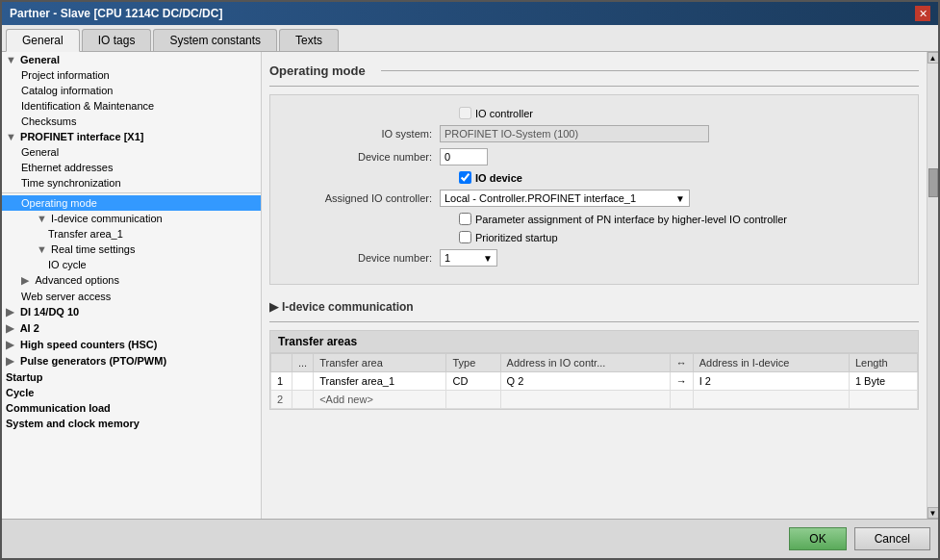 The width and height of the screenshot is (940, 560). Describe the element at coordinates (131, 408) in the screenshot. I see `sidebar-item-comm-load: Communication load` at that location.